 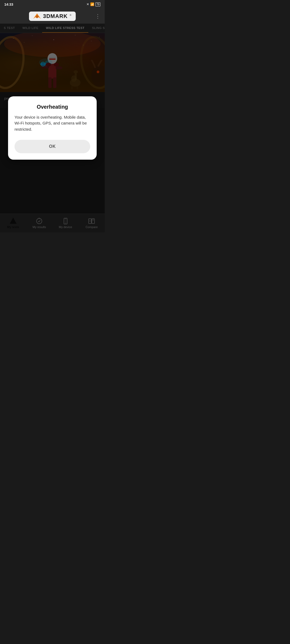 What do you see at coordinates (52, 16) in the screenshot?
I see `app-header: 3DMARK ® ⋮` at bounding box center [52, 16].